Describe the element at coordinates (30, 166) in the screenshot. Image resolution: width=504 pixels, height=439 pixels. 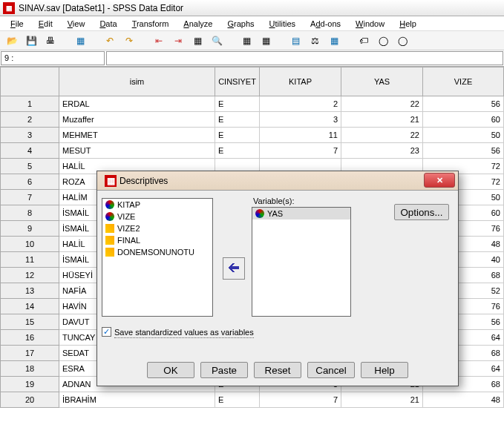
I see `row-header: 5` at that location.